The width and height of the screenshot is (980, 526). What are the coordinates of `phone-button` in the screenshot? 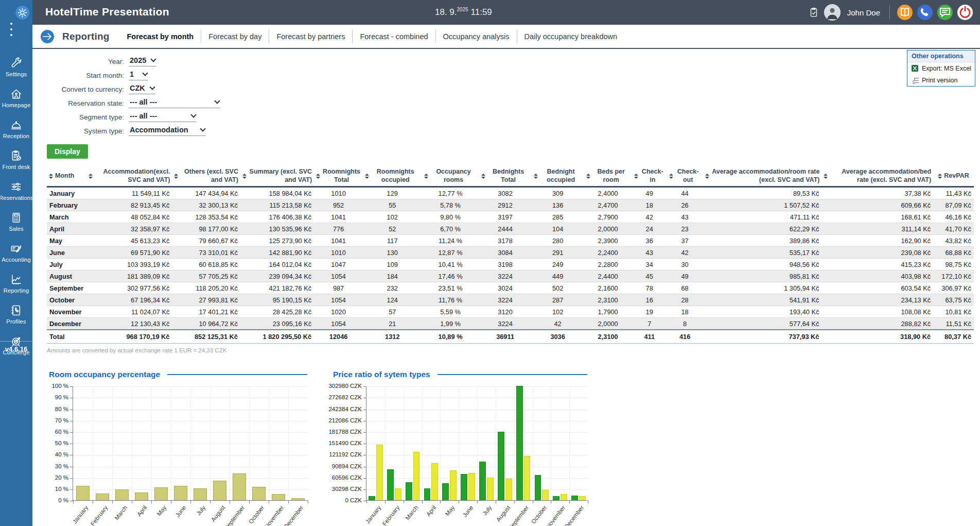 It's located at (925, 12).